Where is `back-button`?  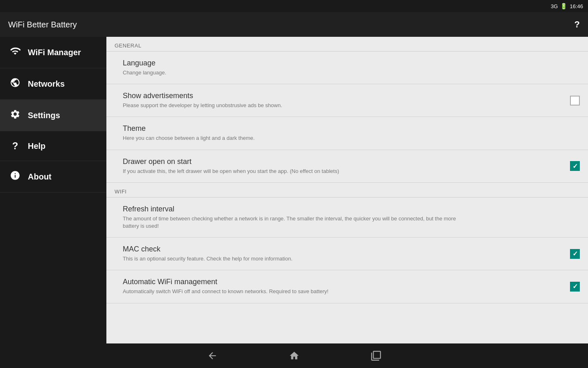 back-button is located at coordinates (212, 356).